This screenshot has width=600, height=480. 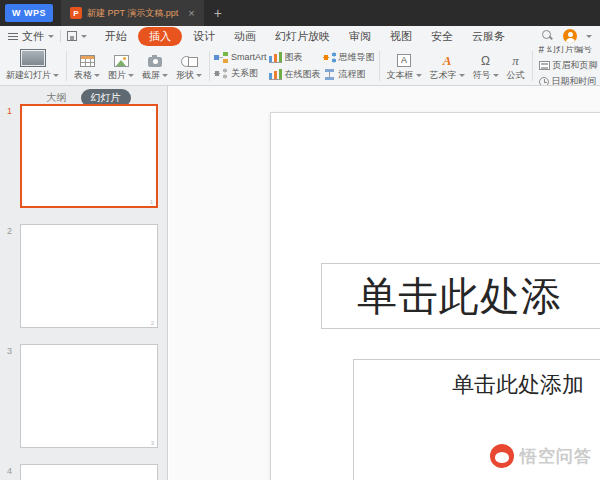 What do you see at coordinates (116, 36) in the screenshot?
I see `tab-home: 开始` at bounding box center [116, 36].